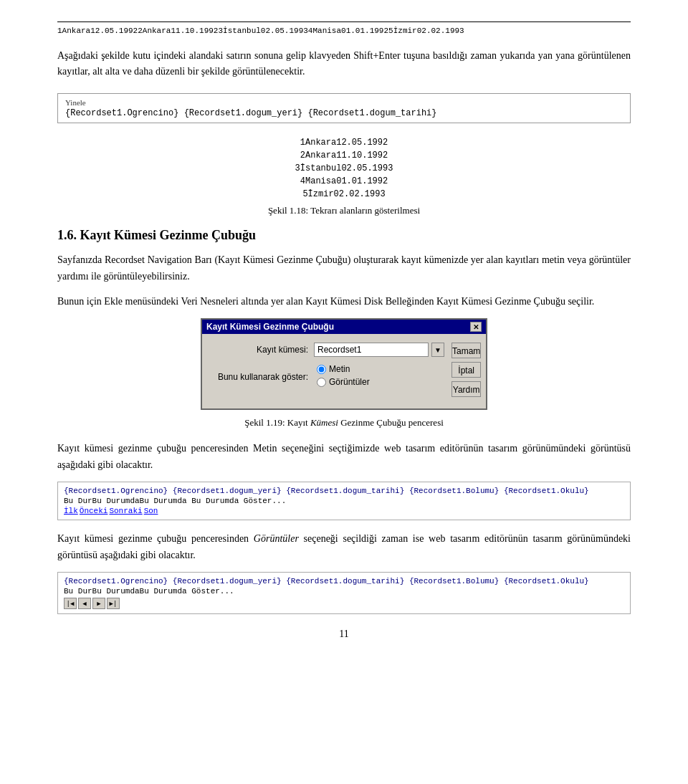 This screenshot has width=688, height=784. Describe the element at coordinates (329, 370) in the screenshot. I see `dialog-fields: Kayıt kümesi: ▼ Bunu kullanarak göster: …` at that location.